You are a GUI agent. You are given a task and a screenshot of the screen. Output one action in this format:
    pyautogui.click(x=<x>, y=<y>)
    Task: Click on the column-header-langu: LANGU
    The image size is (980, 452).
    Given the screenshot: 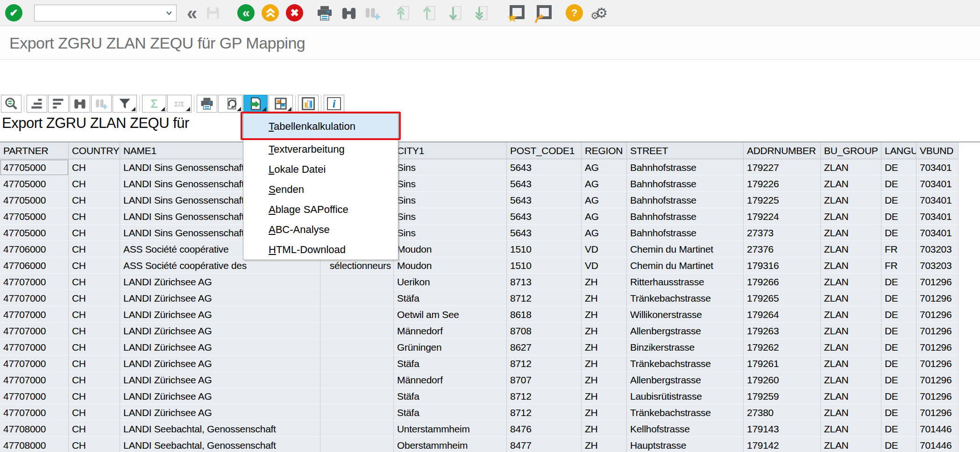 What is the action you would take?
    pyautogui.click(x=899, y=151)
    